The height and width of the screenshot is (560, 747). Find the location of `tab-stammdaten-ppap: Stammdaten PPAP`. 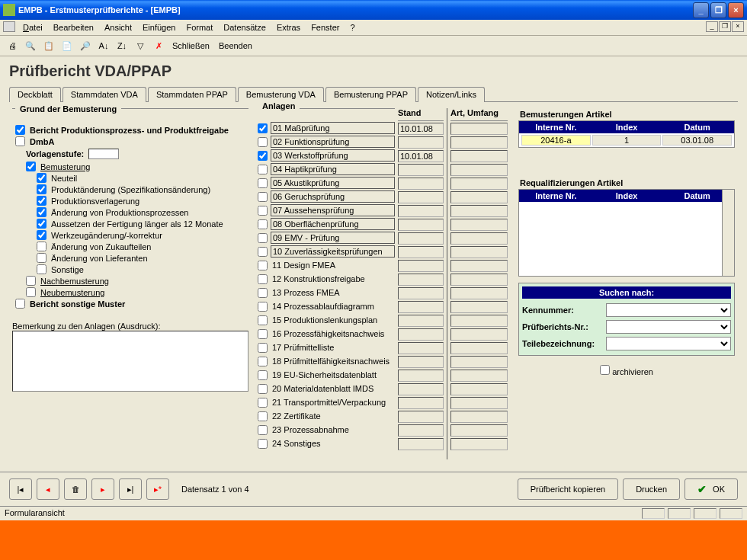

tab-stammdaten-ppap: Stammdaten PPAP is located at coordinates (192, 94).